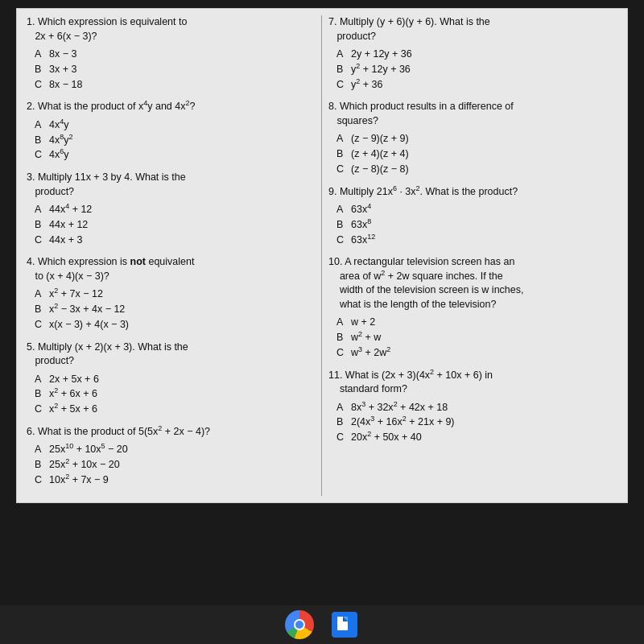  I want to click on q3-option-a: A44x4 + 12, so click(175, 209).